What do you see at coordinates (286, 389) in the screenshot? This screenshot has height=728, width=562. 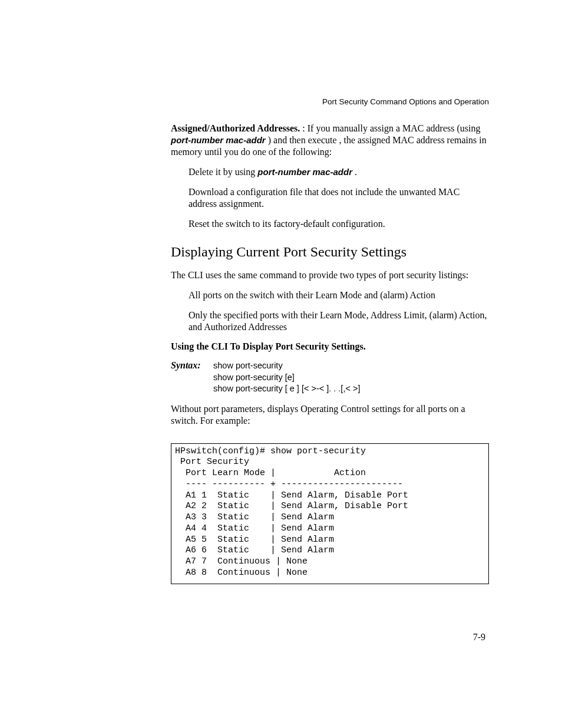 I see `syntax-line: show port-security [ e ] [< >-< ]. . .[,…` at bounding box center [286, 389].